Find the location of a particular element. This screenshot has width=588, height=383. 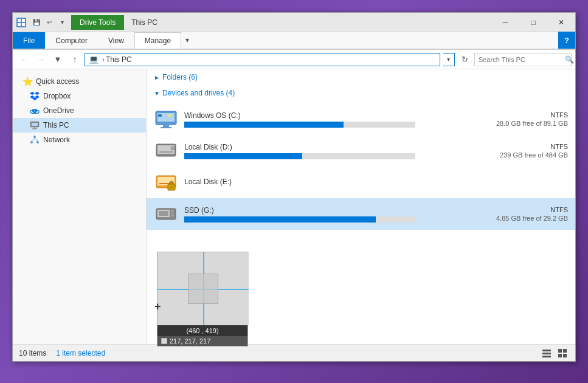

ribbon-expand-btn: ▾ is located at coordinates (187, 40).